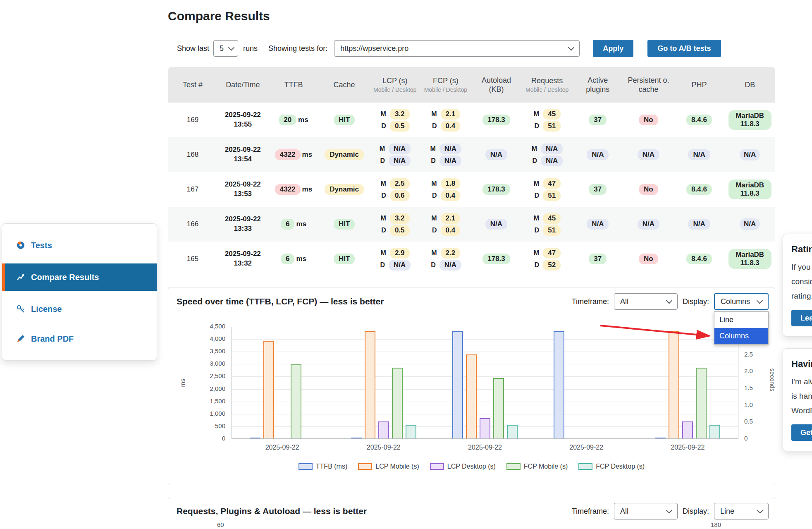 The image size is (812, 529). Describe the element at coordinates (646, 302) in the screenshot. I see `timeframe-select: All` at that location.